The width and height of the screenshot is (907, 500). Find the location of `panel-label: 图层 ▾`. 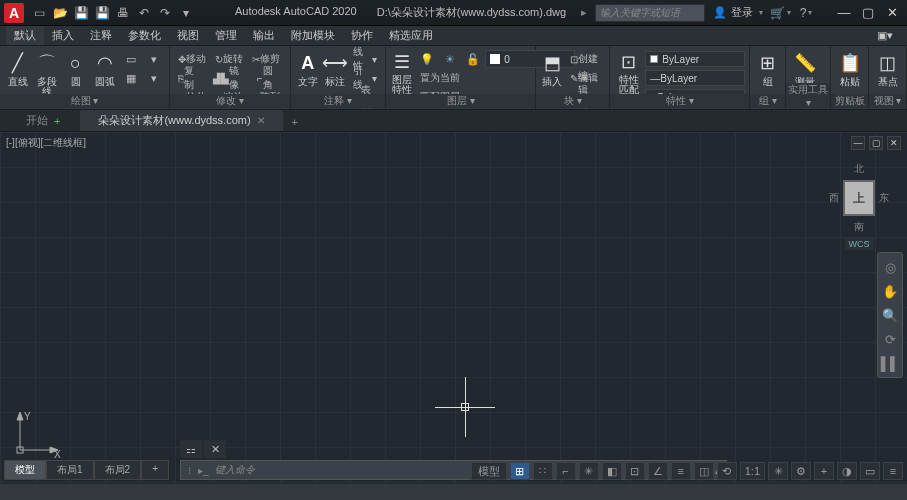

panel-label: 图层 ▾ is located at coordinates (460, 101).